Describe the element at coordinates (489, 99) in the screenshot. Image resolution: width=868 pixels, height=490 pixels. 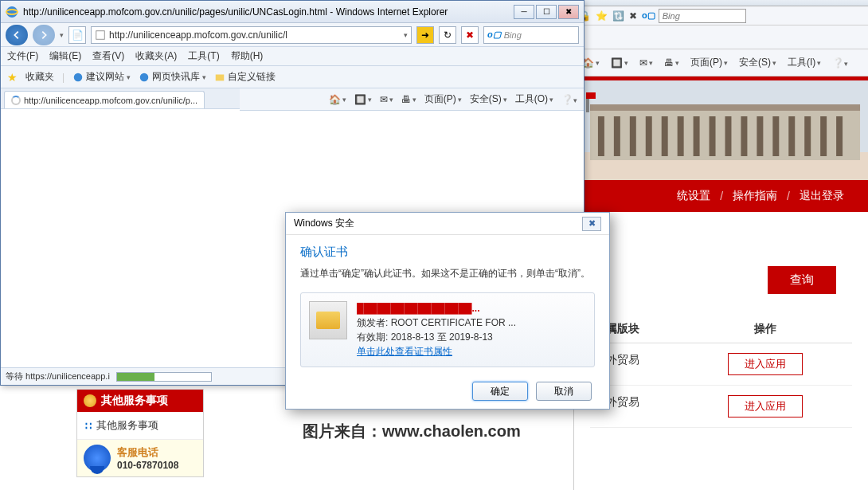
I see `safety-menu: 安全(S) ▾` at that location.